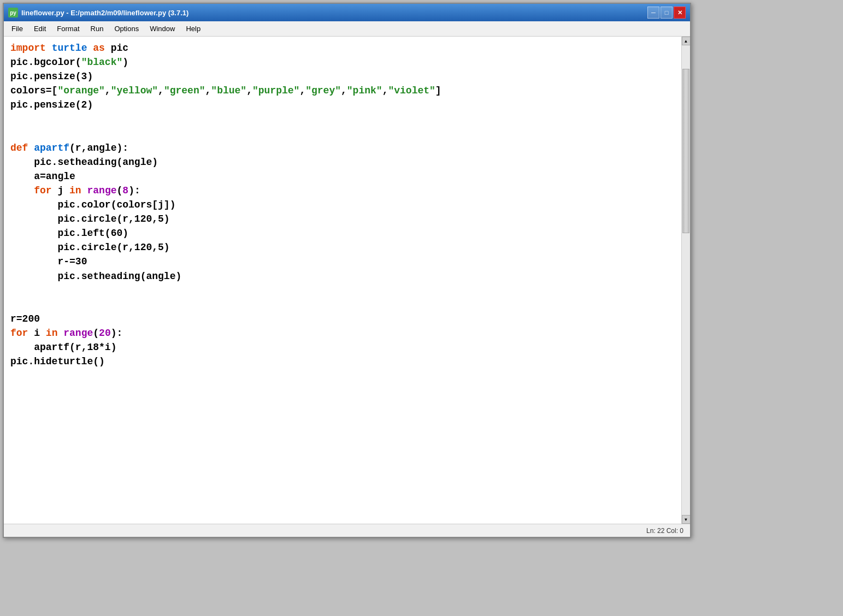 The image size is (843, 616). I want to click on app-icon: py, so click(13, 13).